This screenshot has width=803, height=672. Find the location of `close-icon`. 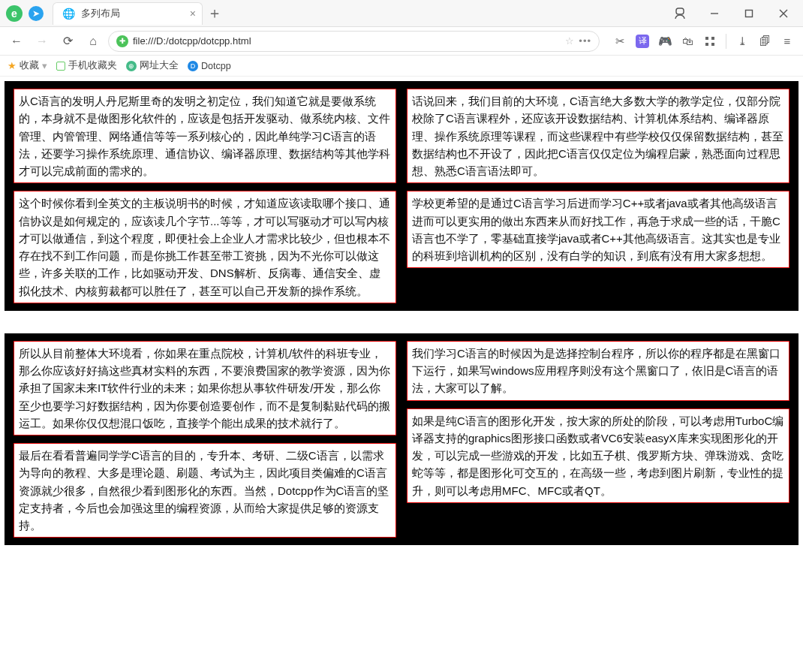

close-icon is located at coordinates (783, 14).